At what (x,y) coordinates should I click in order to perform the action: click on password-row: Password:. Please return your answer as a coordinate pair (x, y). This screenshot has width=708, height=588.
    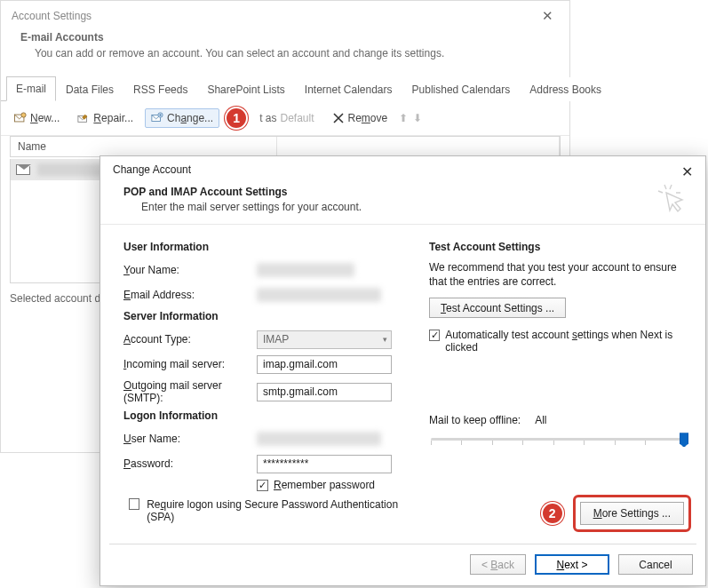
    Looking at the image, I should click on (266, 464).